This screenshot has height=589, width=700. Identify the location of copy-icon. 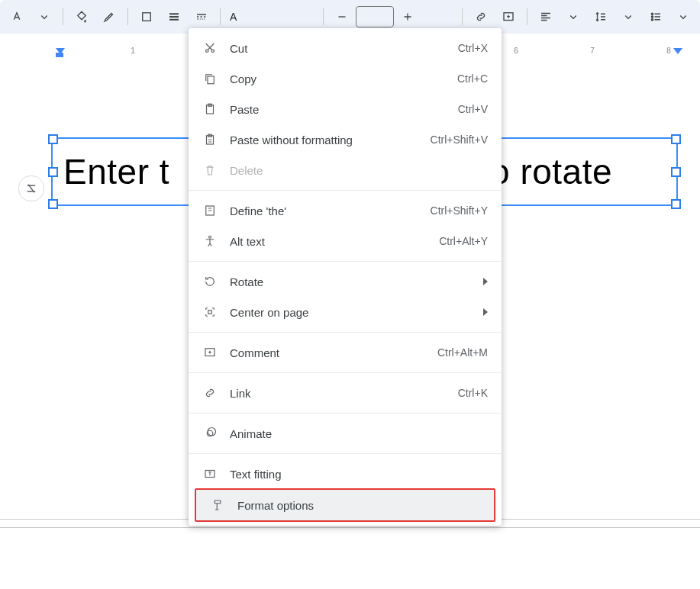
(210, 79).